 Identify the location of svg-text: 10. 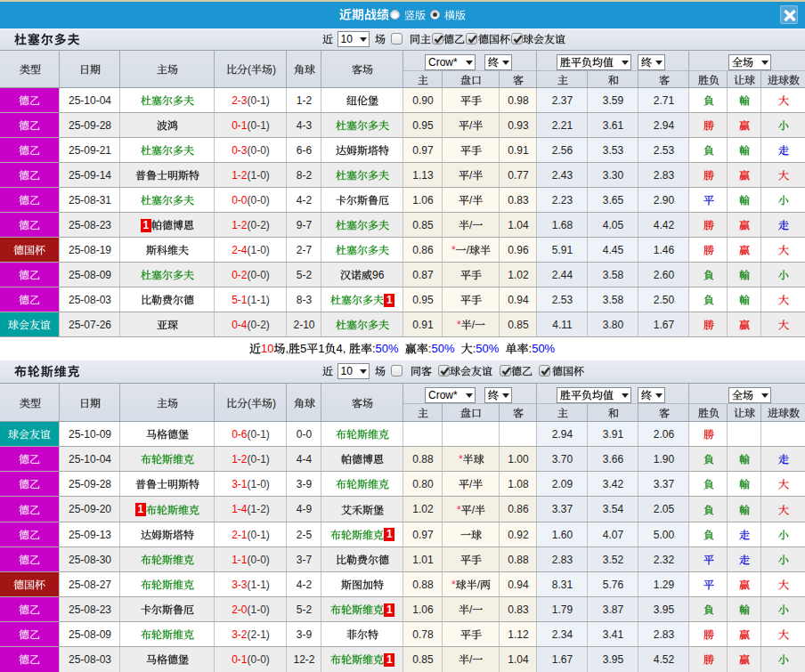
(267, 349).